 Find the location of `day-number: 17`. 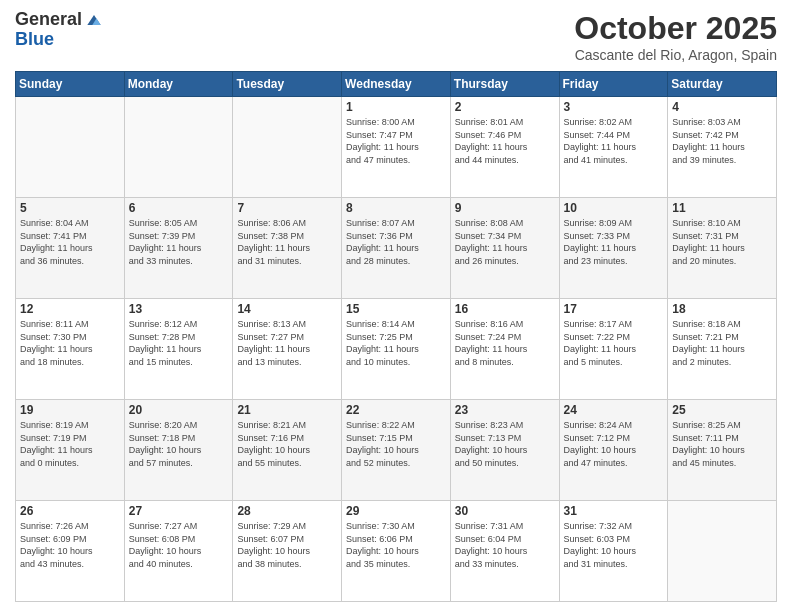

day-number: 17 is located at coordinates (614, 309).